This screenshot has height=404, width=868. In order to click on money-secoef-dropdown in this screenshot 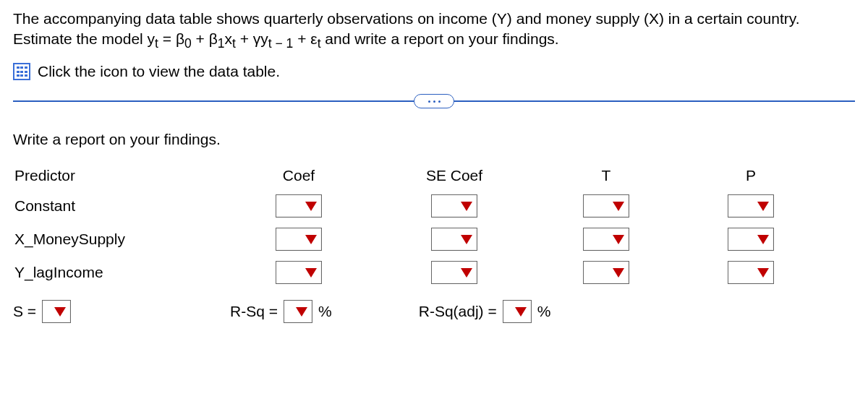, I will do `click(454, 239)`.